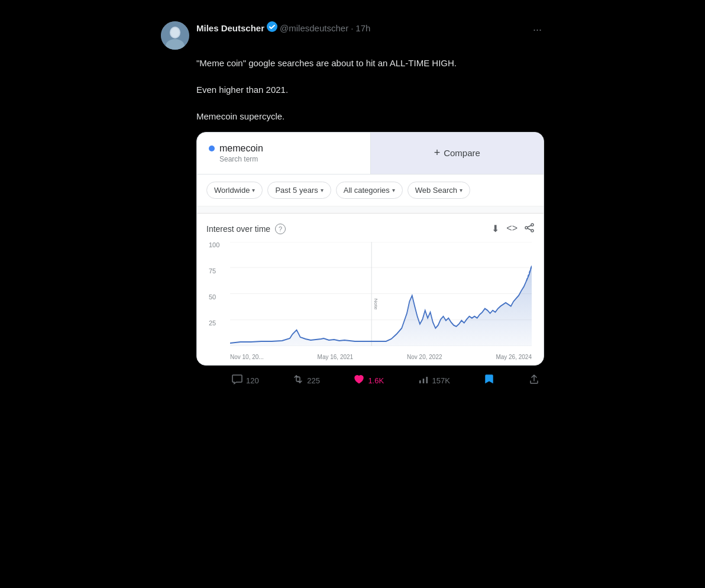 Image resolution: width=705 pixels, height=588 pixels. Describe the element at coordinates (359, 381) in the screenshot. I see `like-icon` at that location.